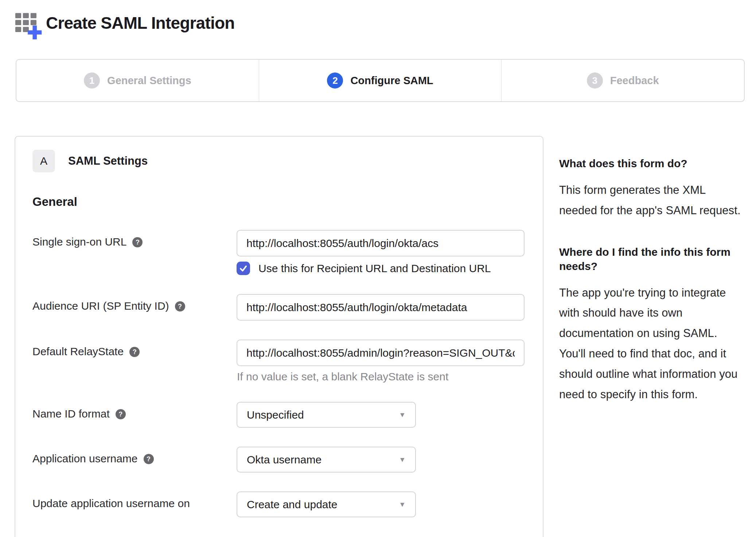 This screenshot has height=537, width=756. Describe the element at coordinates (326, 460) in the screenshot. I see `application-username-select: Okta username ▼` at that location.